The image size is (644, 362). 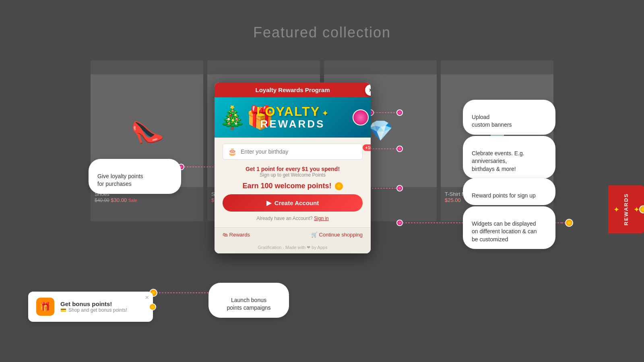 What do you see at coordinates (249, 300) in the screenshot?
I see `callout-launch-bonus: Launch bonus points campaigns` at bounding box center [249, 300].